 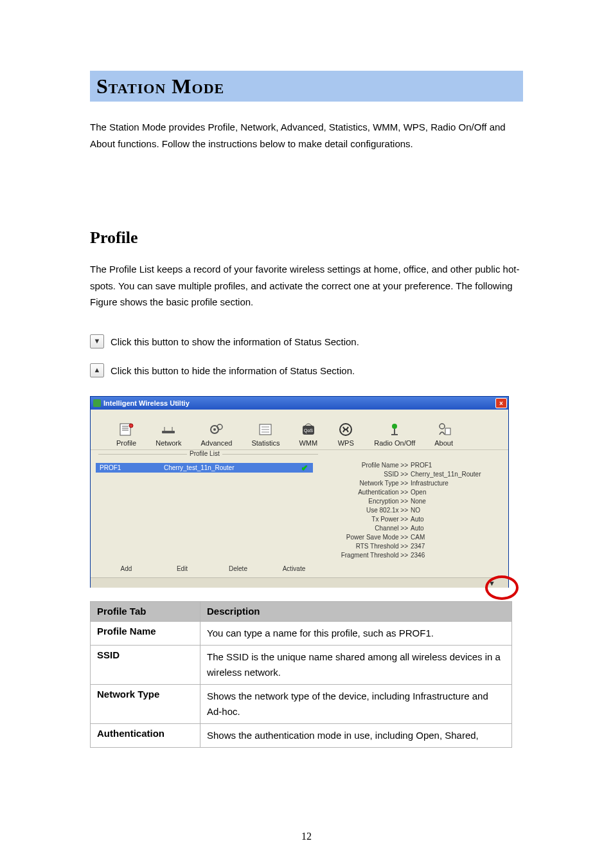 I want to click on legend-hide-row: ▲ Click this button to hide the informat…, so click(x=306, y=371).